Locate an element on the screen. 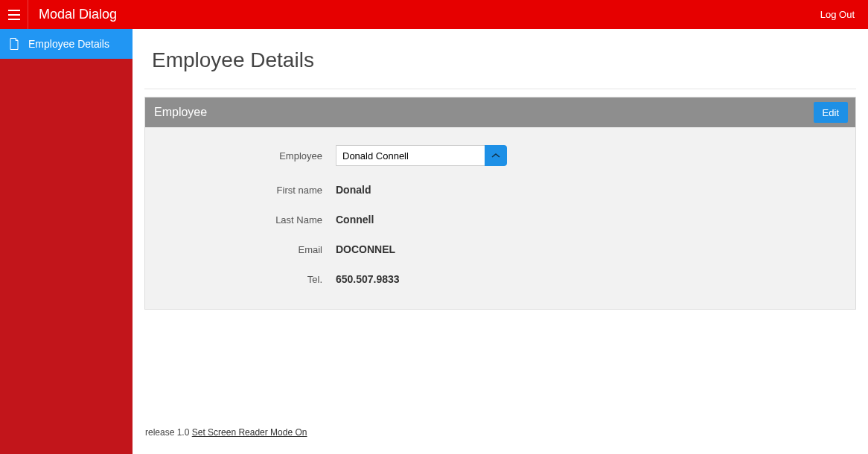 The width and height of the screenshot is (868, 454). value-first-name: Donald is located at coordinates (353, 190).